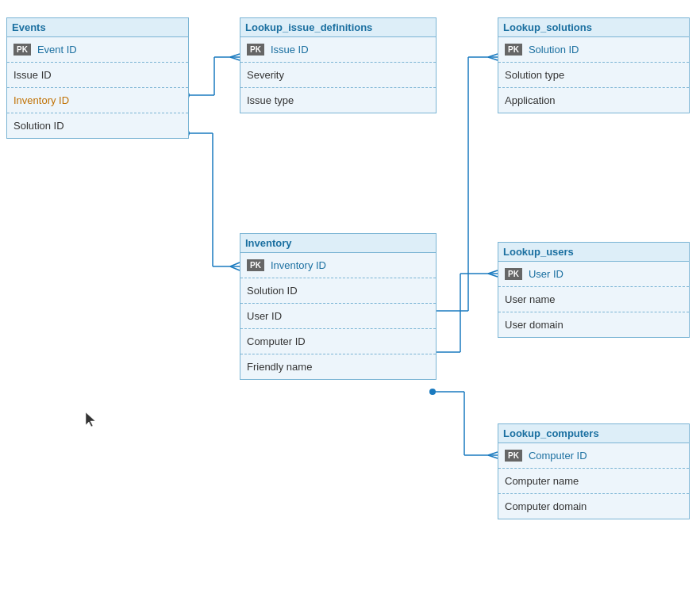 The height and width of the screenshot is (590, 700). What do you see at coordinates (98, 100) in the screenshot?
I see `events-row-inventoryid: Inventory ID` at bounding box center [98, 100].